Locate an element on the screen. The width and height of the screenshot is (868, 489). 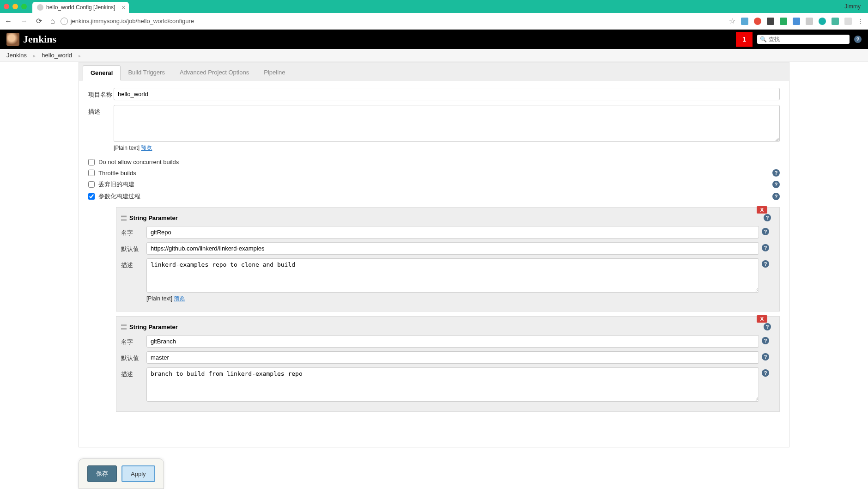
header-help-icon: ? is located at coordinates (858, 39).